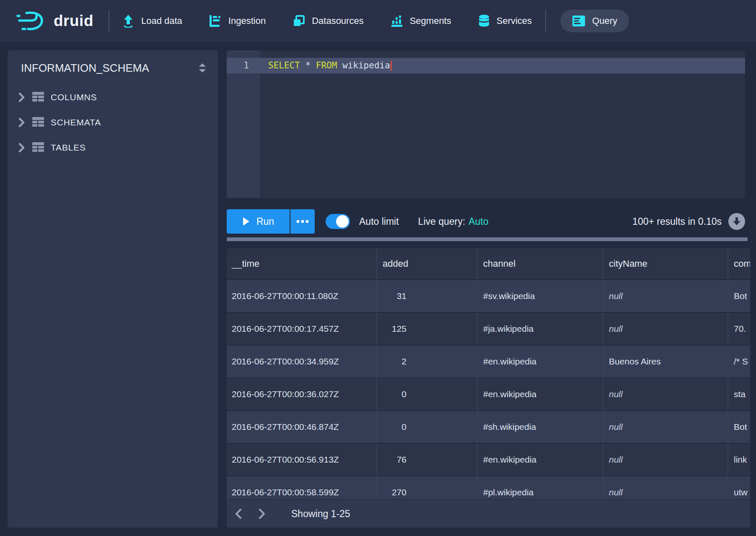 Image resolution: width=756 pixels, height=536 pixels. I want to click on druid-brand: druid, so click(54, 21).